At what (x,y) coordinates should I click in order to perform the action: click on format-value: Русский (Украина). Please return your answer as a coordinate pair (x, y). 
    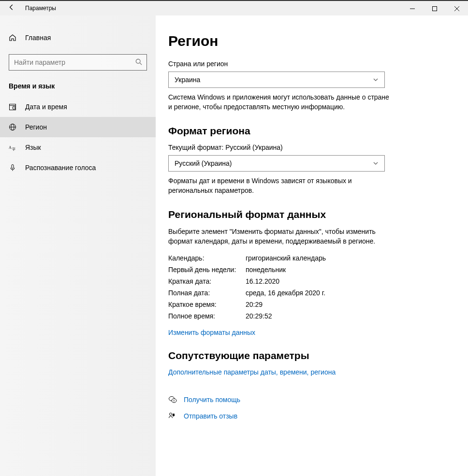
    Looking at the image, I should click on (203, 163).